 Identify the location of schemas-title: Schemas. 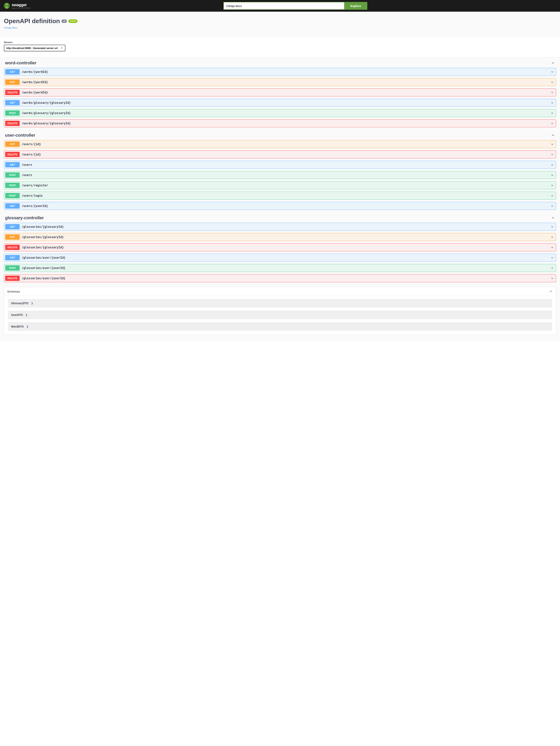
(13, 291).